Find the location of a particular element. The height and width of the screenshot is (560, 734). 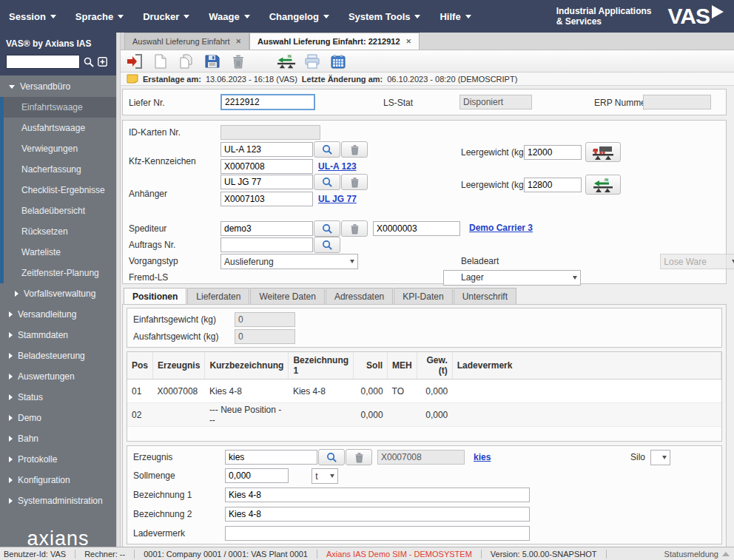

anhaenger-search-button is located at coordinates (327, 182).